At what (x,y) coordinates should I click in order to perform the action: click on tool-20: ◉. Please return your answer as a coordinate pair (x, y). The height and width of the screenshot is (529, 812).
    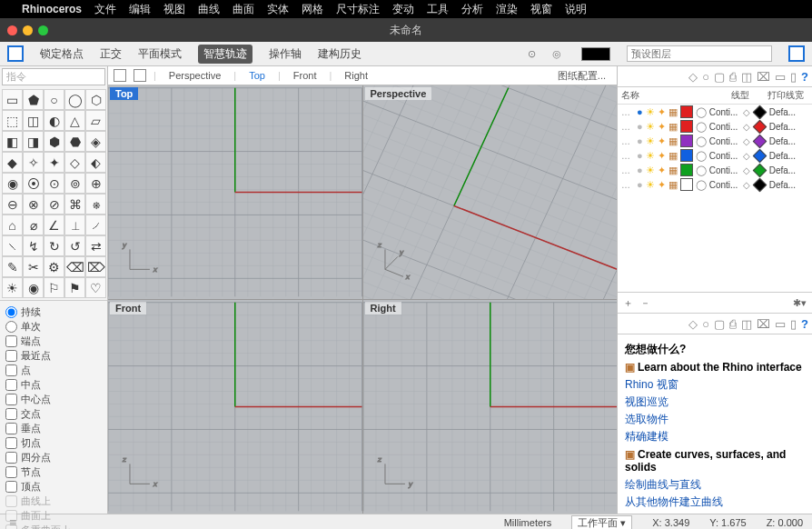
    Looking at the image, I should click on (13, 184).